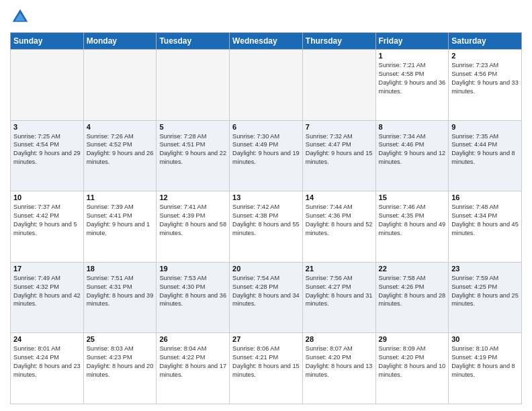 Image resolution: width=532 pixels, height=411 pixels. What do you see at coordinates (47, 197) in the screenshot?
I see `day-number: 10` at bounding box center [47, 197].